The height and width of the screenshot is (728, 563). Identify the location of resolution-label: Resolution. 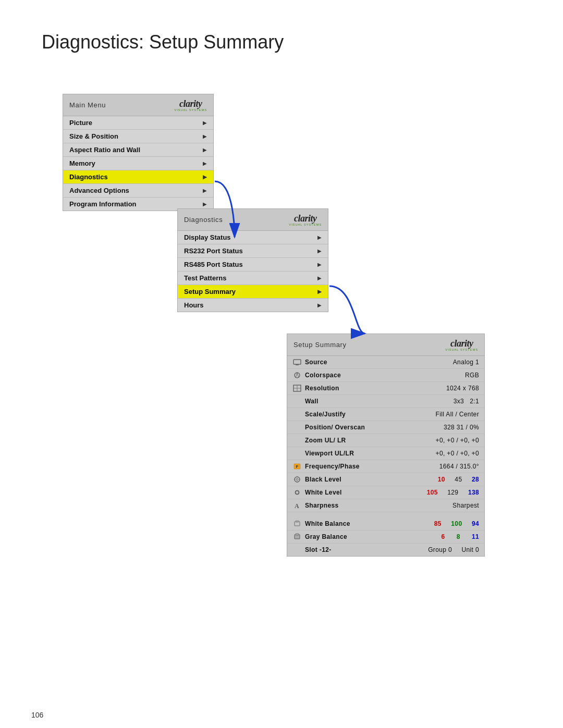
(375, 388).